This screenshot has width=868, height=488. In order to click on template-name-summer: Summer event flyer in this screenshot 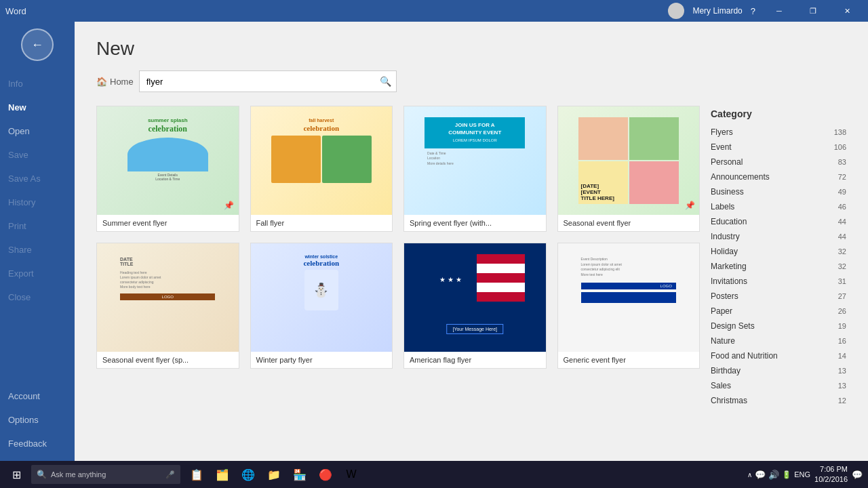, I will do `click(168, 223)`.